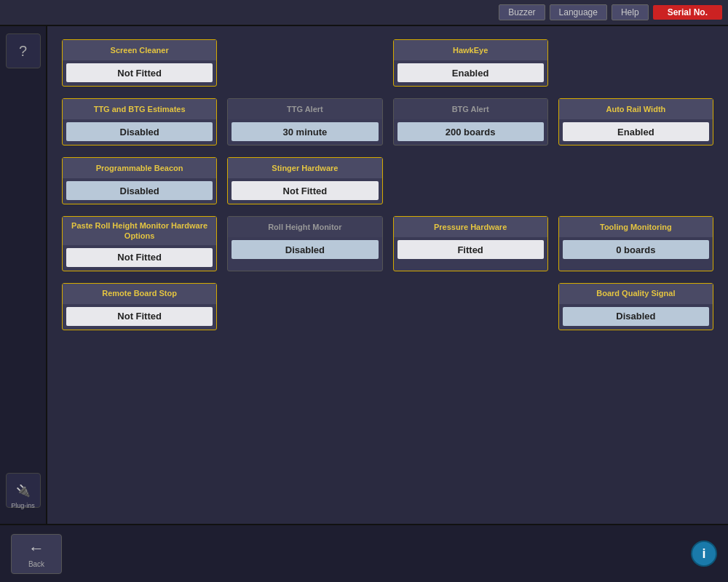  What do you see at coordinates (140, 316) in the screenshot?
I see `remote-board-stop-value: Not Fitted` at bounding box center [140, 316].